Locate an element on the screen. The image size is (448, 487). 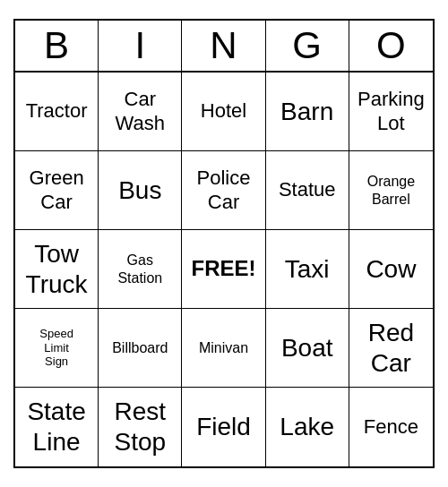
bingo-cell: ParkingLot is located at coordinates (391, 112).